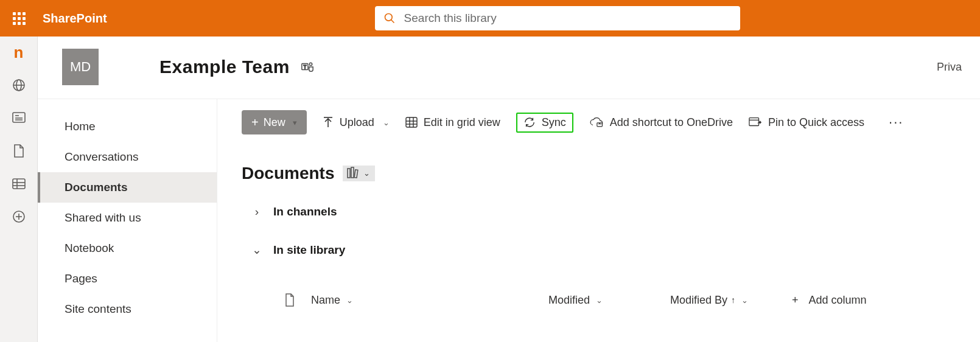 Image resolution: width=980 pixels, height=342 pixels. Describe the element at coordinates (19, 85) in the screenshot. I see `globe-icon` at that location.